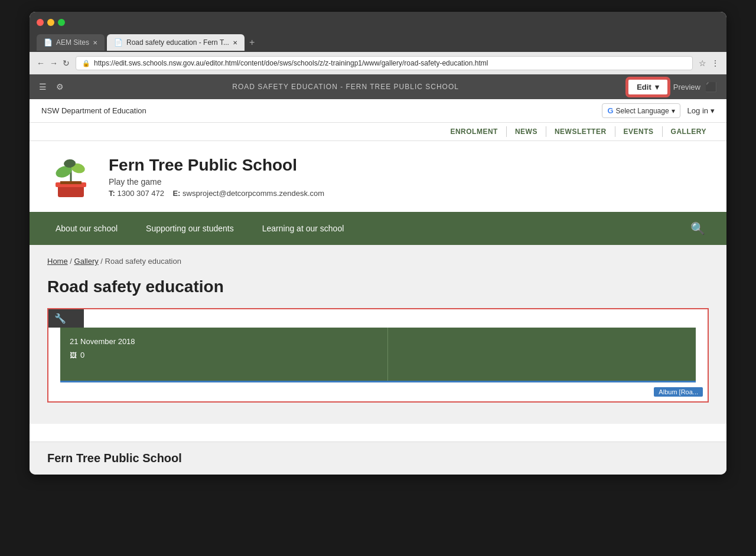 The image size is (756, 556). Describe the element at coordinates (60, 87) in the screenshot. I see `settings-icon: ⚙` at that location.